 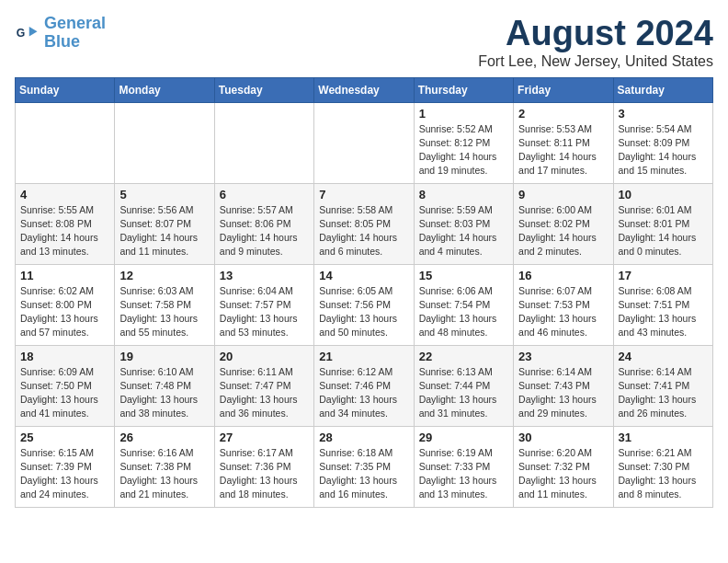 What do you see at coordinates (65, 90) in the screenshot?
I see `weekday-header-sunday: Sunday` at bounding box center [65, 90].